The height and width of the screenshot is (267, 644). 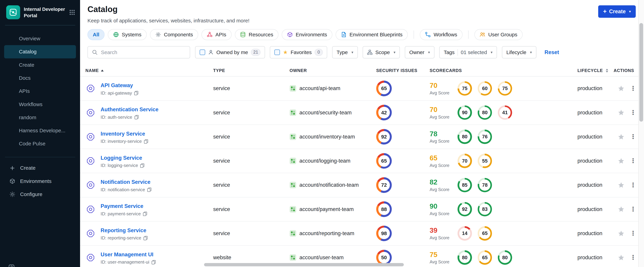 What do you see at coordinates (122, 206) in the screenshot?
I see `component-name-link: Payment Service` at bounding box center [122, 206].